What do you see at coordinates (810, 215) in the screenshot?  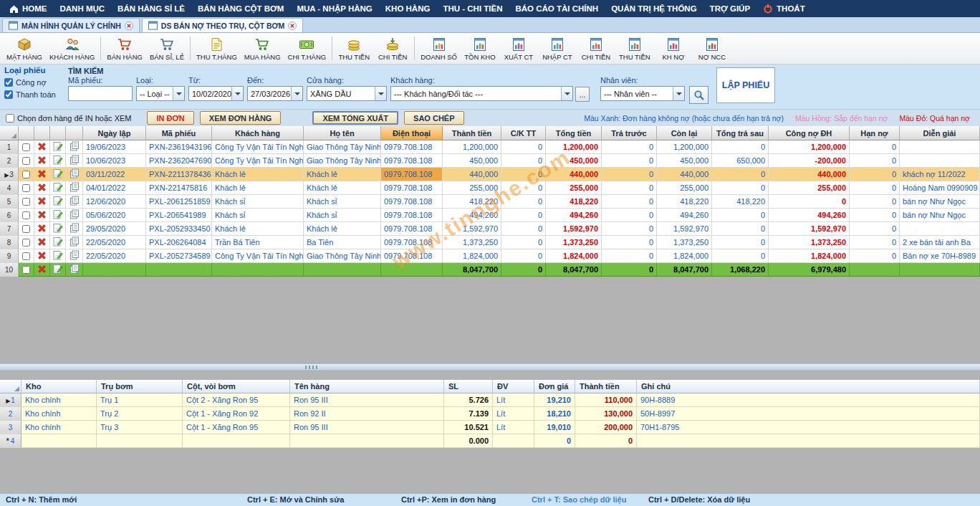 I see `order-cell: 494,260` at bounding box center [810, 215].